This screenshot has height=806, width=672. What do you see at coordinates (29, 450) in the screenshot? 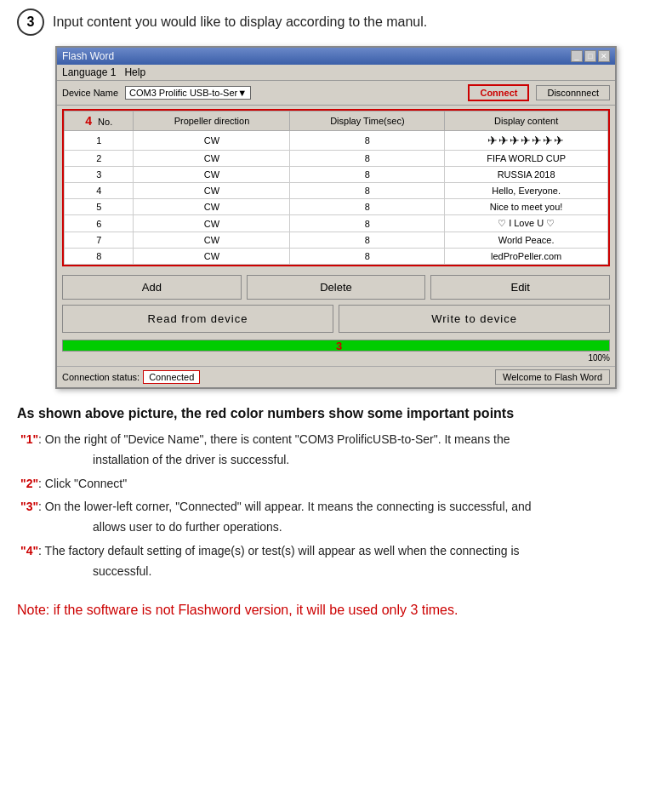
I see `point-key: "1"` at bounding box center [29, 450].